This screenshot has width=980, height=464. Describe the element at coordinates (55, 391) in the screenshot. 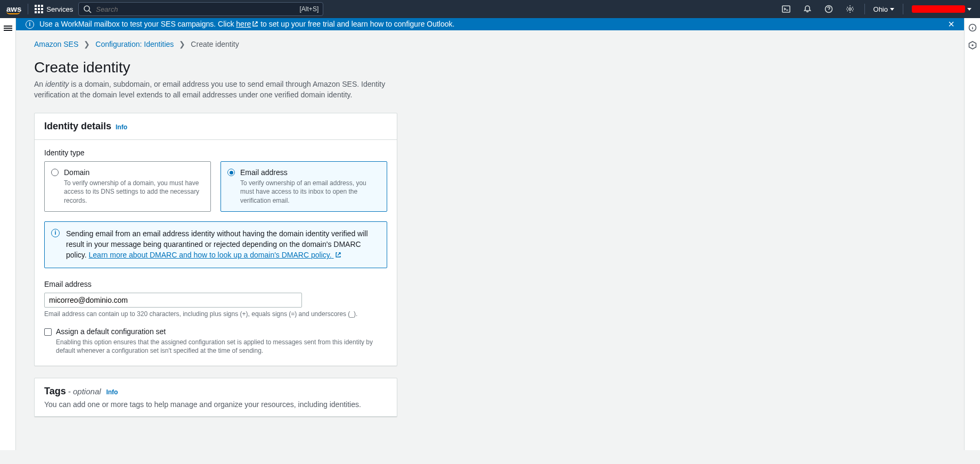

I see `tags-title: Tags` at that location.